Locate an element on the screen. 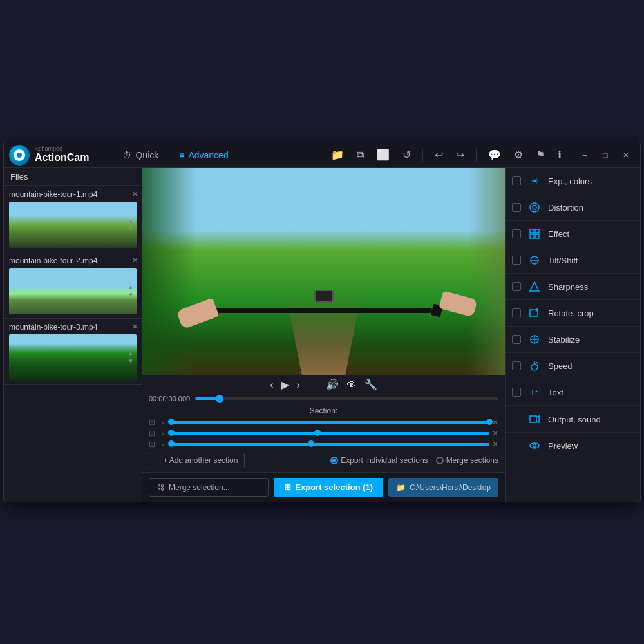  app-logo is located at coordinates (19, 155).